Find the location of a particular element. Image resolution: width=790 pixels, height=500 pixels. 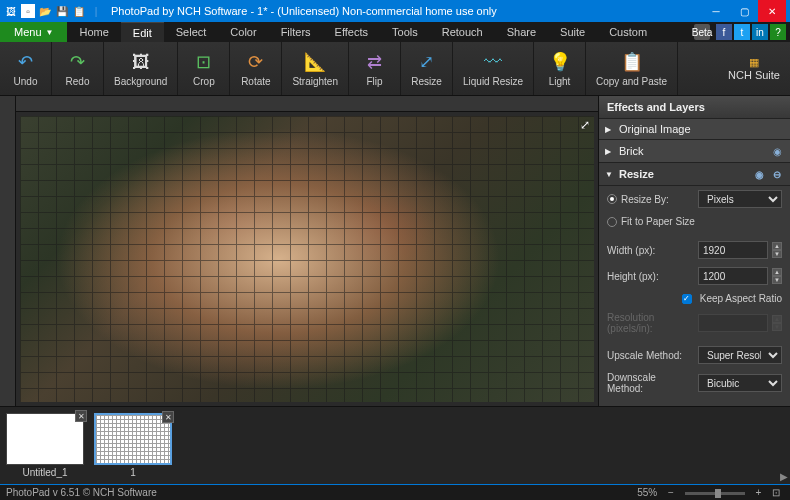

rotate-button: ⟳Rotate is located at coordinates (256, 68).